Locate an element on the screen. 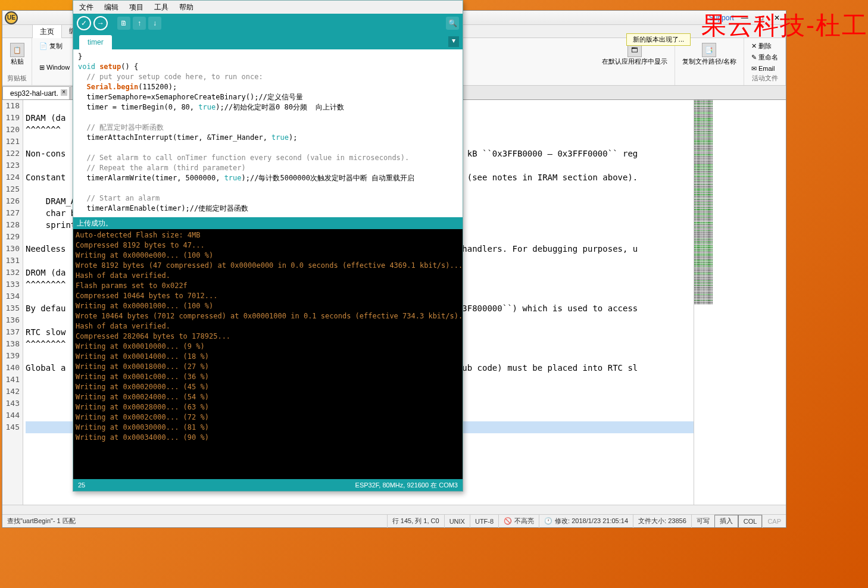  console-line: Compressed 282064 bytes to 178925... is located at coordinates (268, 337).